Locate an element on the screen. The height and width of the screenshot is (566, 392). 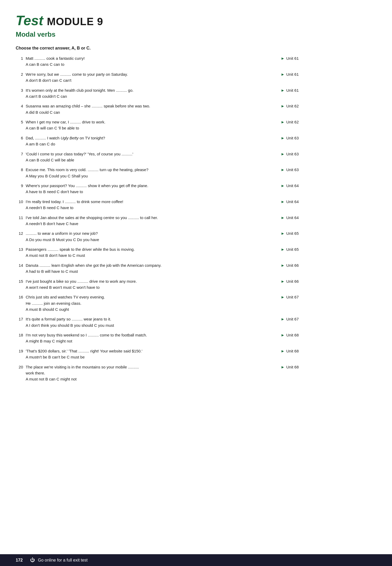
unit-label: Unit 65 is located at coordinates (292, 234).